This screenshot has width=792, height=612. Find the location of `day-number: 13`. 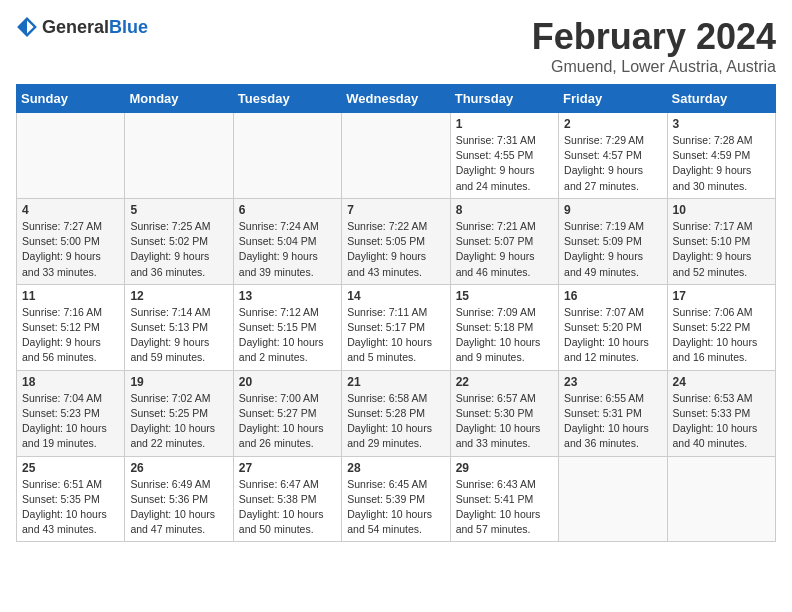

day-number: 13 is located at coordinates (288, 296).